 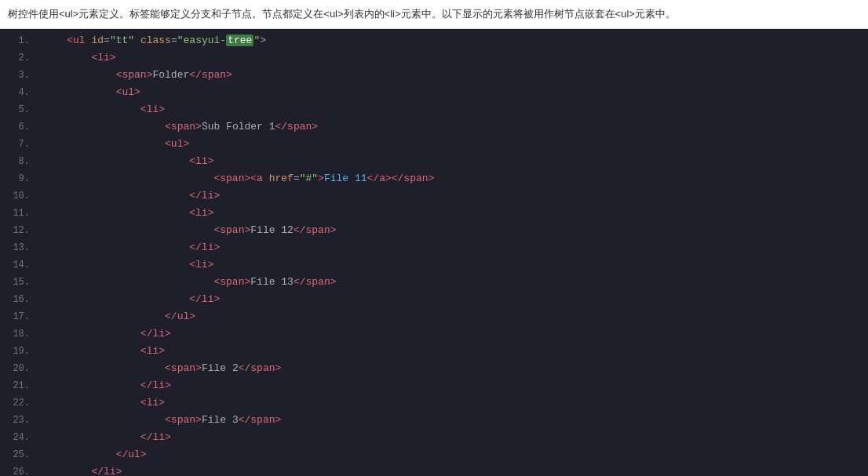 I want to click on code-line: 16. </li>, so click(x=434, y=300).